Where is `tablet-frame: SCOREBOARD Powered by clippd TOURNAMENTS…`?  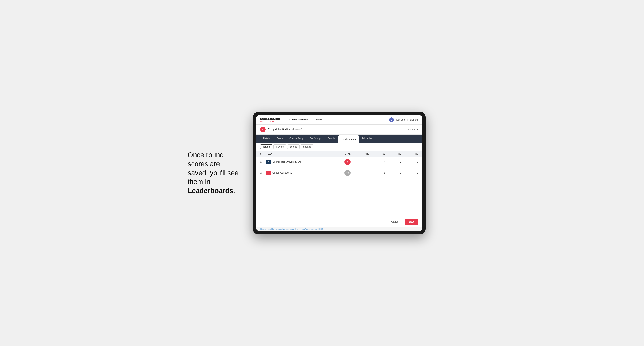
tablet-frame: SCOREBOARD Powered by clippd TOURNAMENTS… is located at coordinates (339, 173).